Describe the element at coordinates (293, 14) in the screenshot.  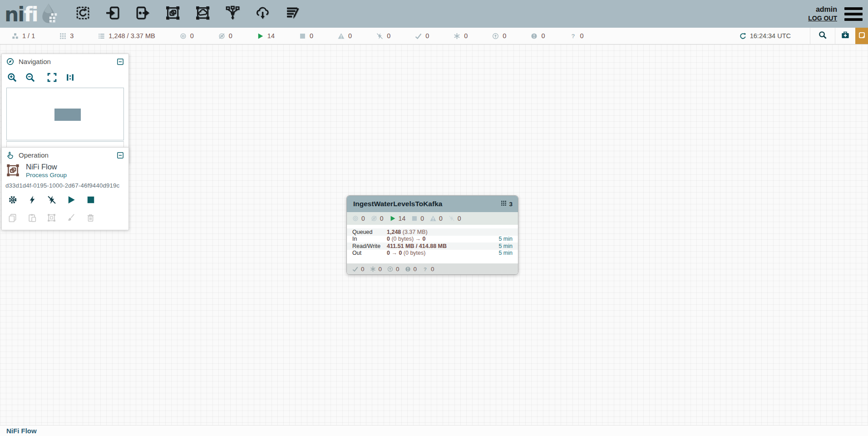
I see `component-label-button` at that location.